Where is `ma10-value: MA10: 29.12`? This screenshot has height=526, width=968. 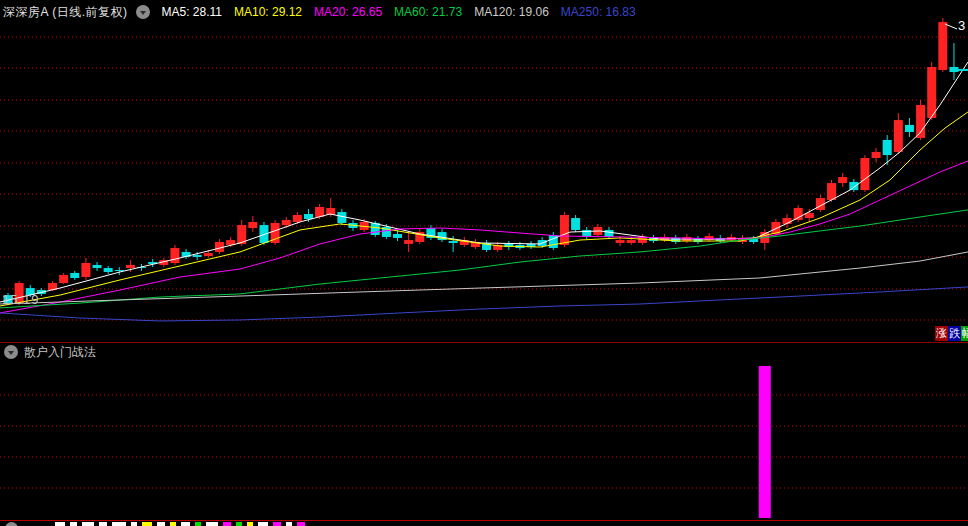
ma10-value: MA10: 29.12 is located at coordinates (268, 12).